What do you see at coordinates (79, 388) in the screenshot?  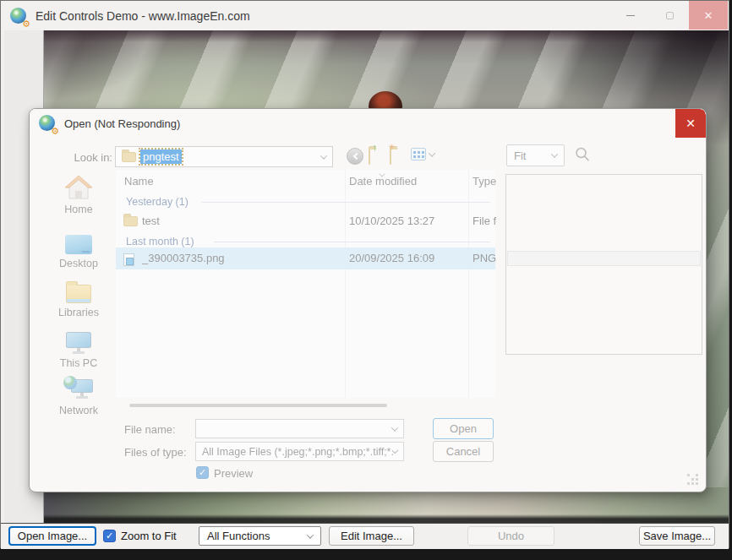 I see `network-icon` at bounding box center [79, 388].